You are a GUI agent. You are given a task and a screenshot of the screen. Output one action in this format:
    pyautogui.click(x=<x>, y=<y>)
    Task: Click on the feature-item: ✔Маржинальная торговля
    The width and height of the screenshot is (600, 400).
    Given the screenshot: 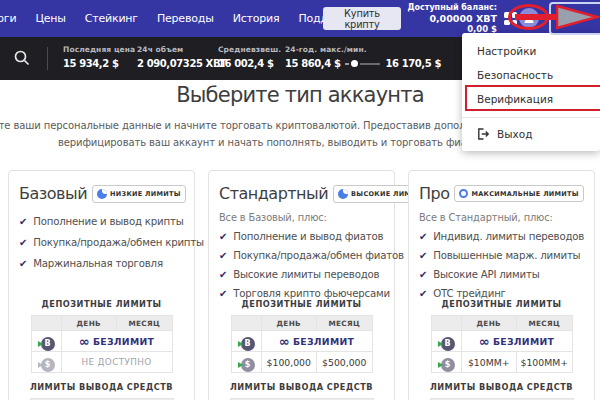 What is the action you would take?
    pyautogui.click(x=104, y=264)
    